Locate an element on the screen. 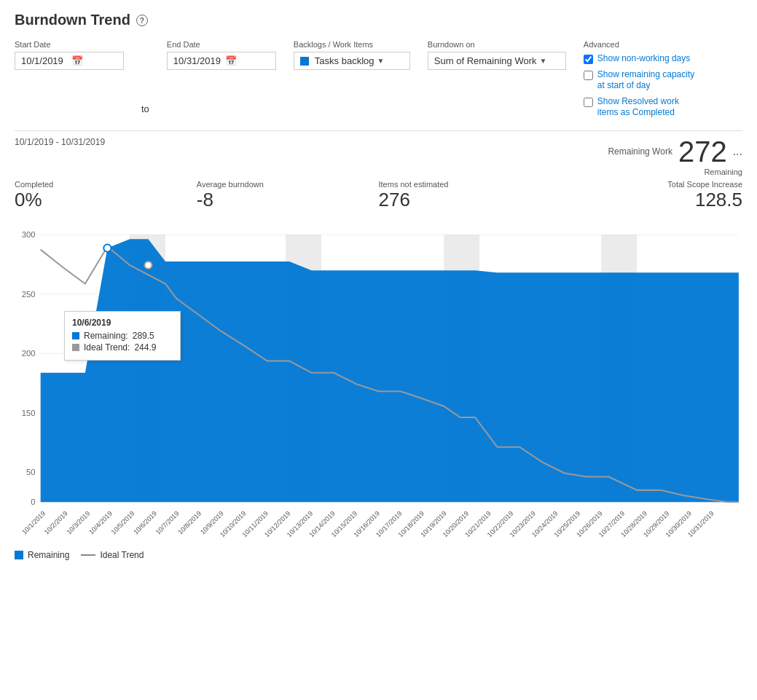 The image size is (757, 700). completed-stat: Completed 0% is located at coordinates (106, 195).